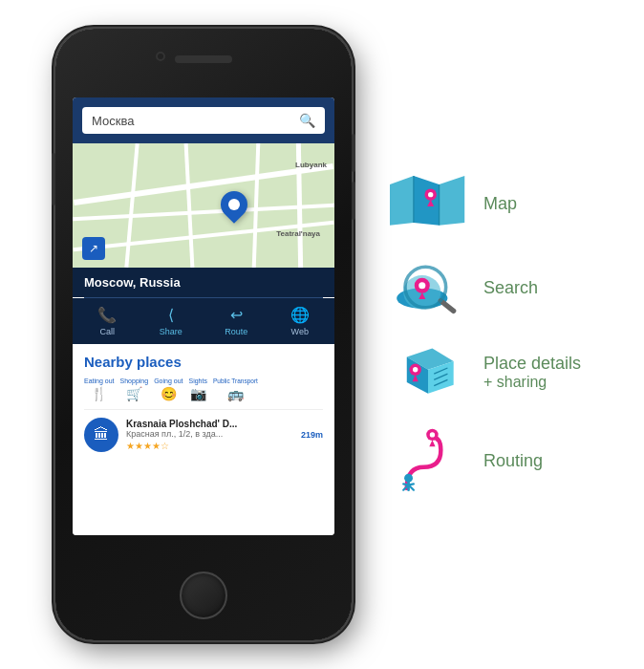 The width and height of the screenshot is (644, 669). What do you see at coordinates (428, 461) in the screenshot?
I see `routing-feature-icon` at bounding box center [428, 461].